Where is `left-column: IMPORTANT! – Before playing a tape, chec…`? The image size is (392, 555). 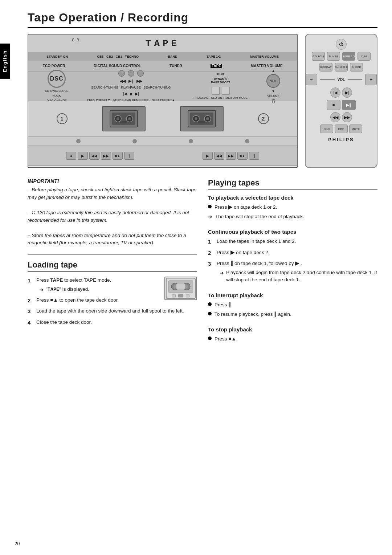 left-column: IMPORTANT! – Before playing a tape, chec… is located at coordinates (113, 264).